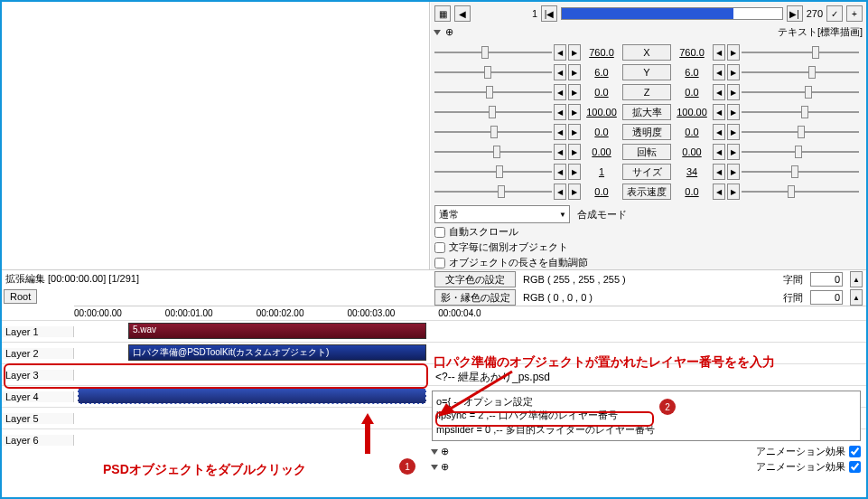  What do you see at coordinates (602, 112) in the screenshot?
I see `val1-拡大率: 100.00` at bounding box center [602, 112].